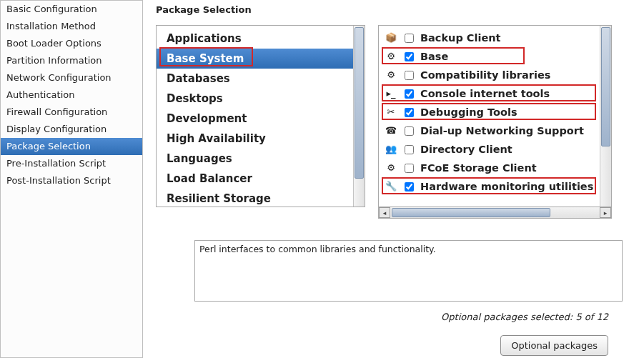  What do you see at coordinates (71, 146) in the screenshot?
I see `sidebar-item-package-selection: Package Selection` at bounding box center [71, 146].